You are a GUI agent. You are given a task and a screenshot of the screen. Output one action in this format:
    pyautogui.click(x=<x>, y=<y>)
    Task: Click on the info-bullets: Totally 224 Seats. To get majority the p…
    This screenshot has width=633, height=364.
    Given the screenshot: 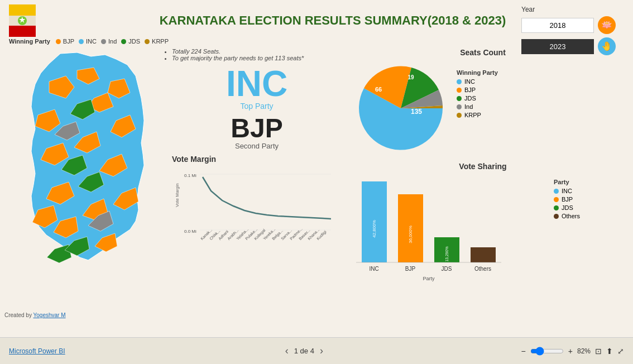 What is the action you would take?
    pyautogui.click(x=257, y=55)
    